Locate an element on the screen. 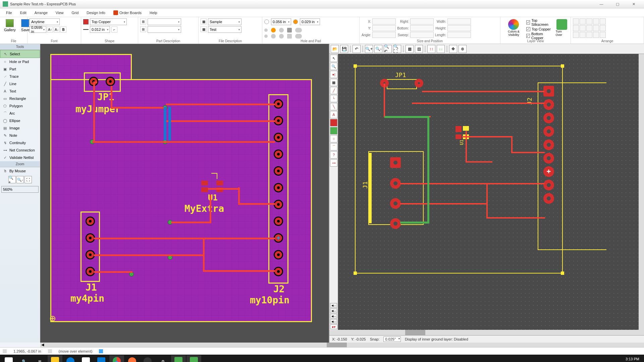 This screenshot has height=362, width=644. group-button is located at coordinates (583, 35).